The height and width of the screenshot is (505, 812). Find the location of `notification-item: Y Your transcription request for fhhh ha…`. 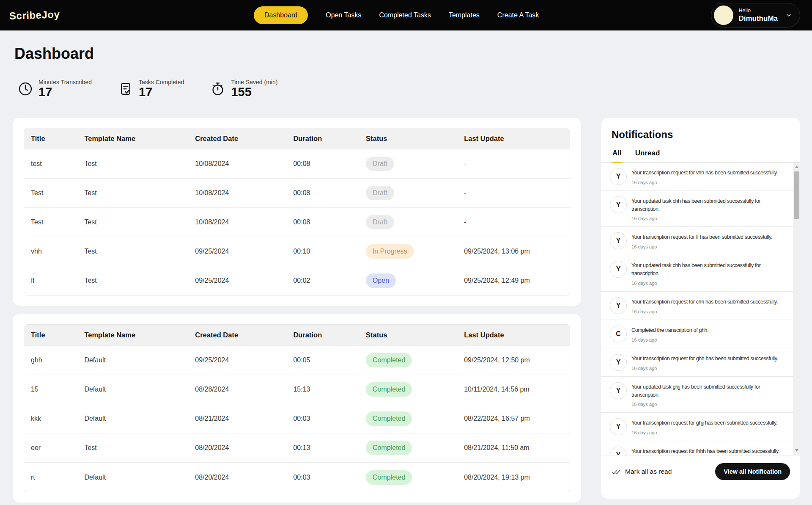

notification-item: Y Your transcription request for fhhh ha… is located at coordinates (701, 448).